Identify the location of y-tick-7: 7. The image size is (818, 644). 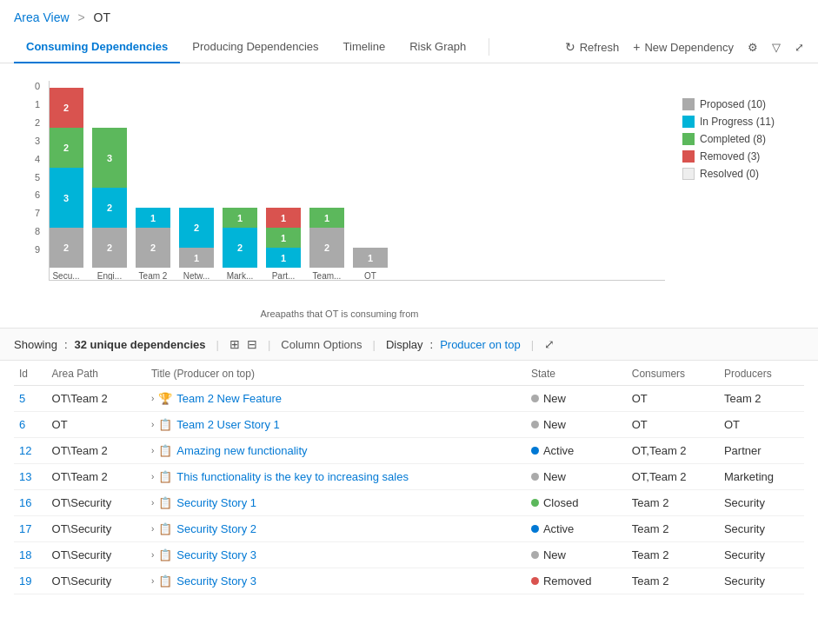
(27, 213).